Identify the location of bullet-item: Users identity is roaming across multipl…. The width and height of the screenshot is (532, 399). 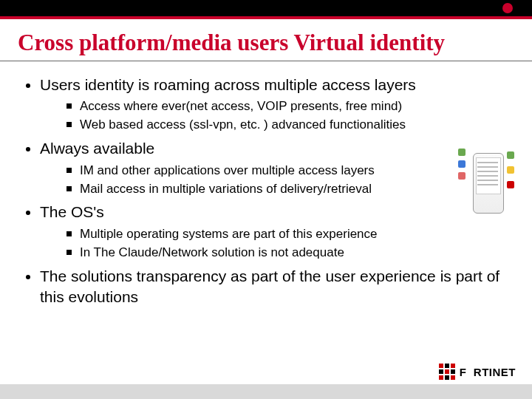
(275, 104).